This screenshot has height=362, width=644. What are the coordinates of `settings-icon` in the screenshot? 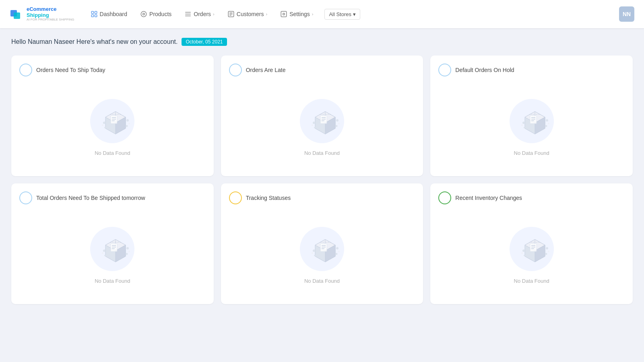 It's located at (284, 14).